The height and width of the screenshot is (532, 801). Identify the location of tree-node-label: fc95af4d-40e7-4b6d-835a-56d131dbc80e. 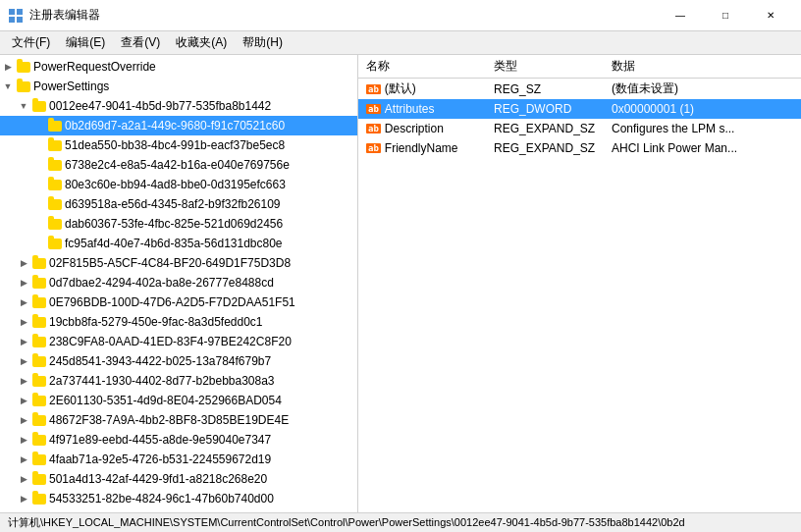
(174, 243).